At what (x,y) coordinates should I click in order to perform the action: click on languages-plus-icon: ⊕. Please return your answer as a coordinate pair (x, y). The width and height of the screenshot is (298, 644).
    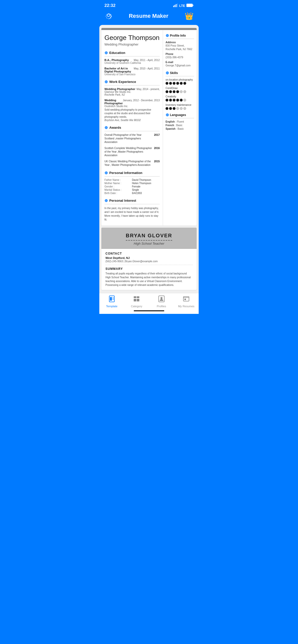
    Looking at the image, I should click on (167, 115).